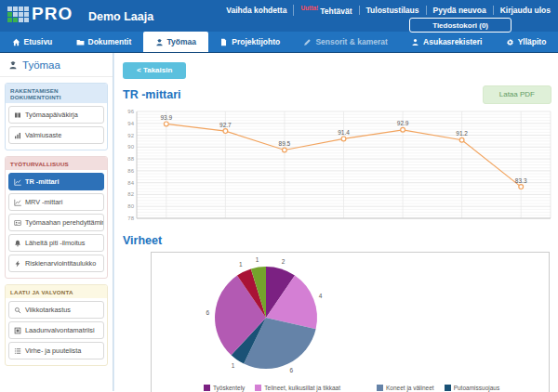 This screenshot has width=558, height=392. Describe the element at coordinates (460, 25) in the screenshot. I see `file-basket-button: Tiedostokori (0)` at that location.